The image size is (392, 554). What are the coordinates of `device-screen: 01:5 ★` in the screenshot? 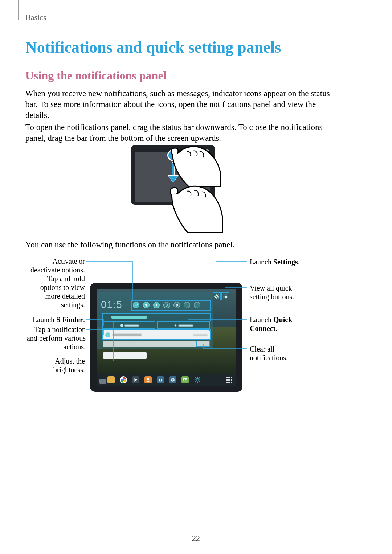 It's located at (166, 337).